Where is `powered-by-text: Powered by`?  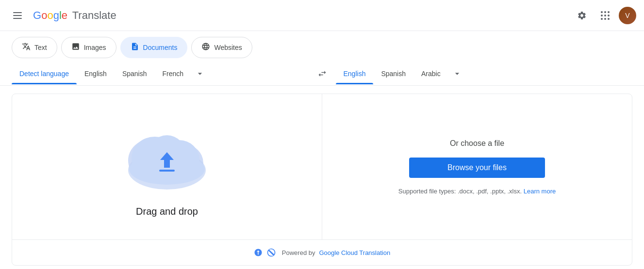 powered-by-text: Powered by is located at coordinates (299, 253).